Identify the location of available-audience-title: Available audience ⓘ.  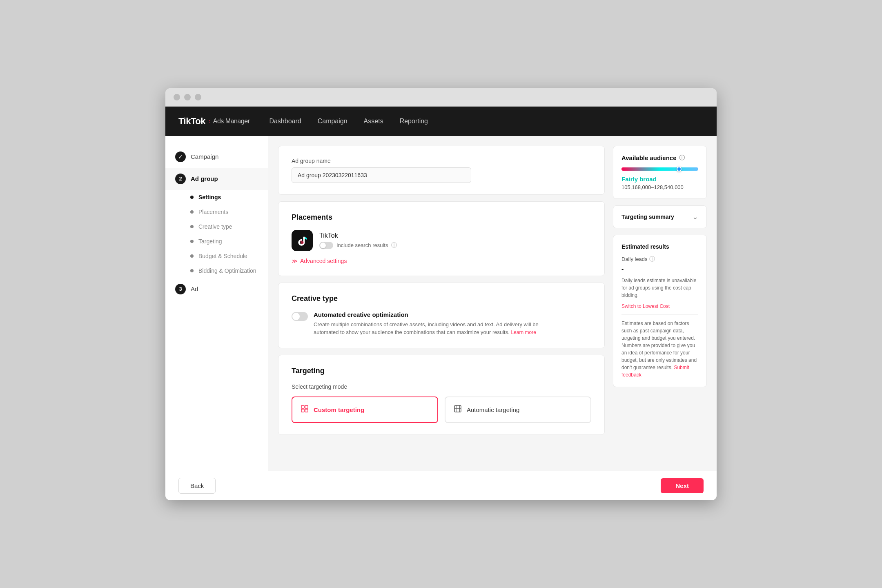
(660, 158).